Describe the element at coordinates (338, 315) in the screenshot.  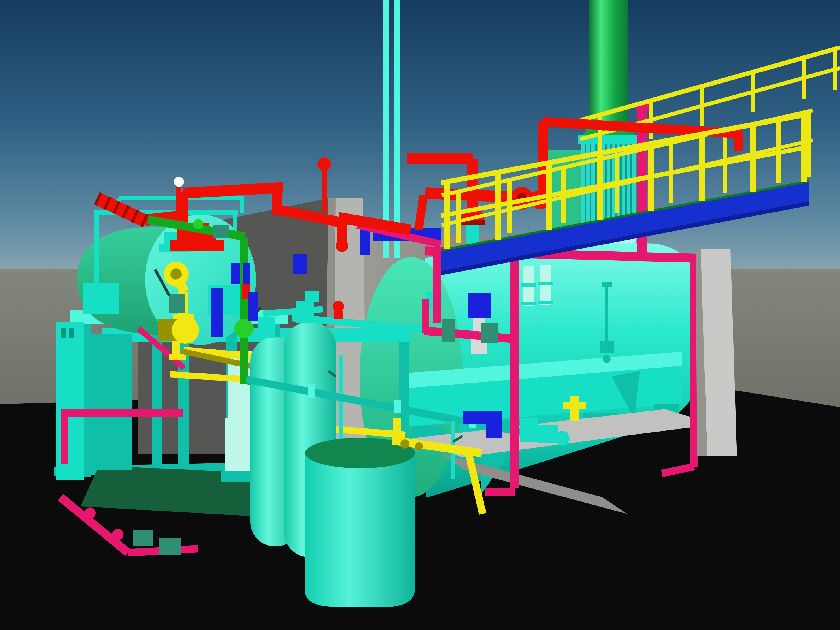
I see `manifold-valve-red` at that location.